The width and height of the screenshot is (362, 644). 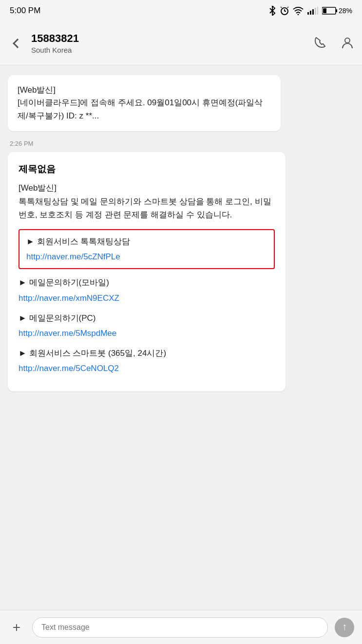 I want to click on link-section-2: ► 메일문의하기(모바일) http://naver.me/xmN9ECXZ, so click(x=147, y=290).